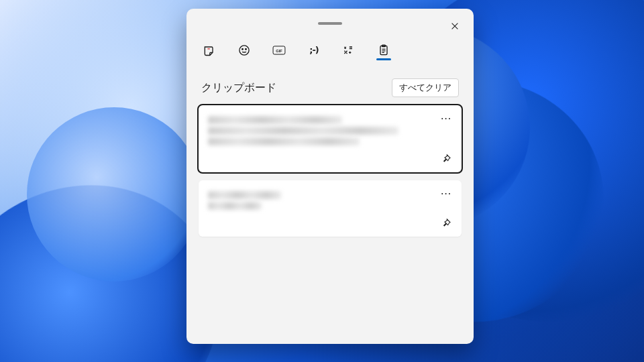 The width and height of the screenshot is (644, 362). I want to click on tab-kaomoji: ;-), so click(314, 52).